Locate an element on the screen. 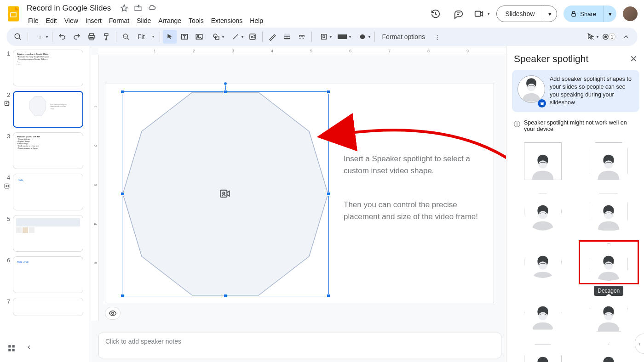 This screenshot has width=644, height=362. shape-option-rounded-square is located at coordinates (609, 161).